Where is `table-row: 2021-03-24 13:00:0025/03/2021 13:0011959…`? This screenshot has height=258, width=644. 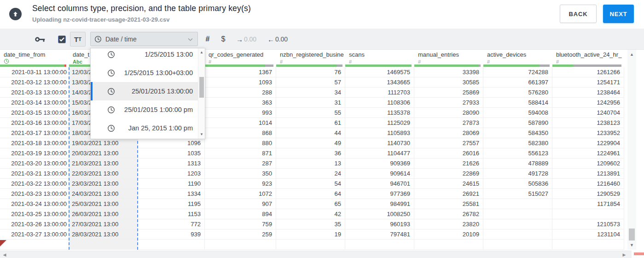
table-row: 2021-03-24 13:00:0025/03/2021 13:0011959… is located at coordinates (312, 204).